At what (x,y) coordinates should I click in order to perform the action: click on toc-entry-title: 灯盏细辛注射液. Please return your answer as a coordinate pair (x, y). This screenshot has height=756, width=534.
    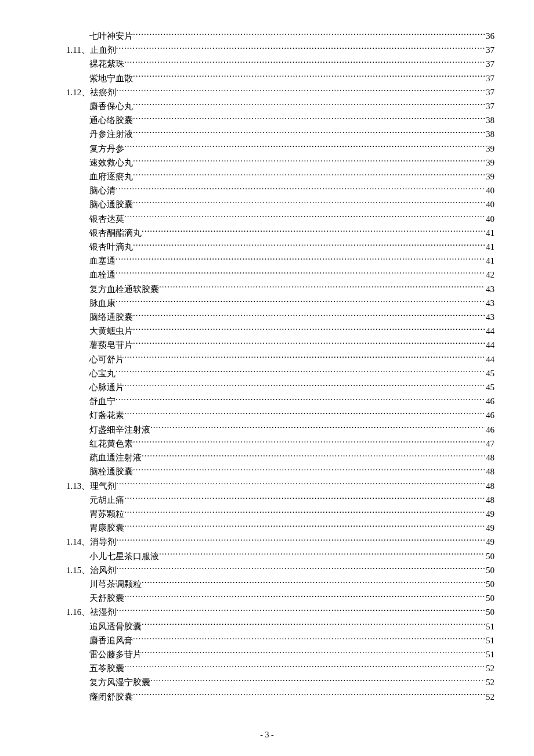
    Looking at the image, I should click on (120, 430).